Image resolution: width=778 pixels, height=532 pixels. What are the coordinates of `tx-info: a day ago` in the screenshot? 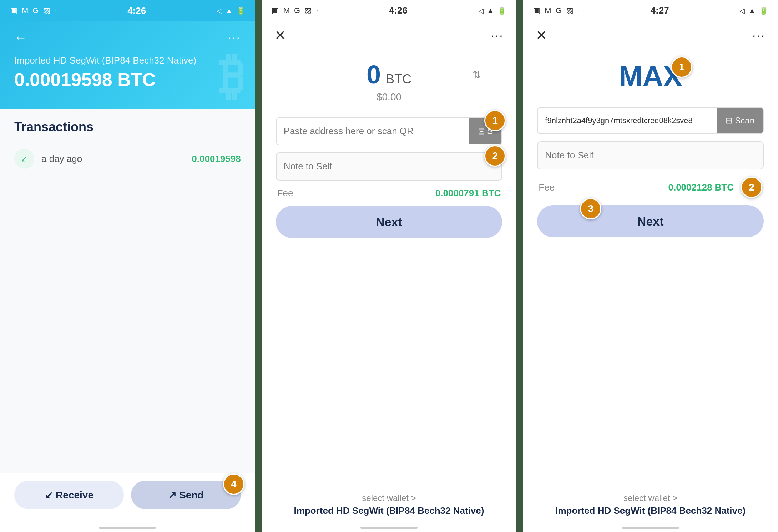 It's located at (113, 159).